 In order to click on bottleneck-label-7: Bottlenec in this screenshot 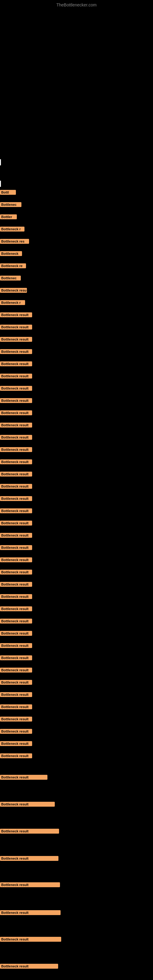, I will do `click(11, 278)`.